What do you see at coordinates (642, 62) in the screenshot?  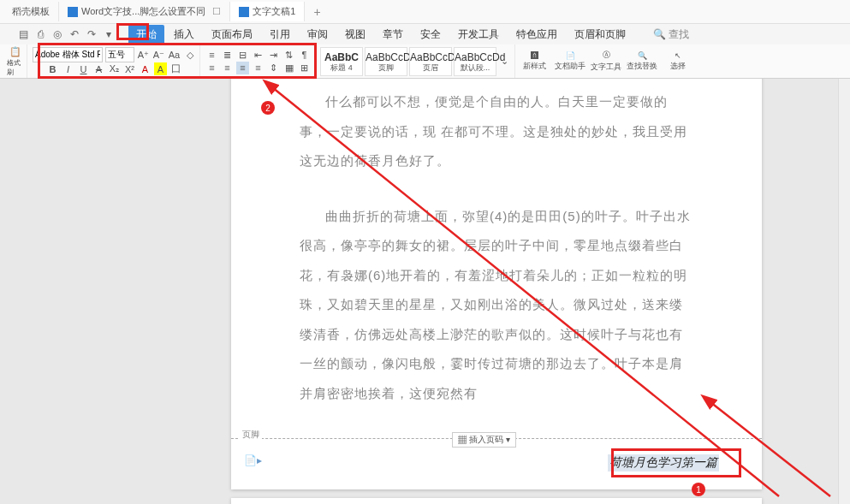 I see `find-replace-button: 🔍 查找替换` at bounding box center [642, 62].